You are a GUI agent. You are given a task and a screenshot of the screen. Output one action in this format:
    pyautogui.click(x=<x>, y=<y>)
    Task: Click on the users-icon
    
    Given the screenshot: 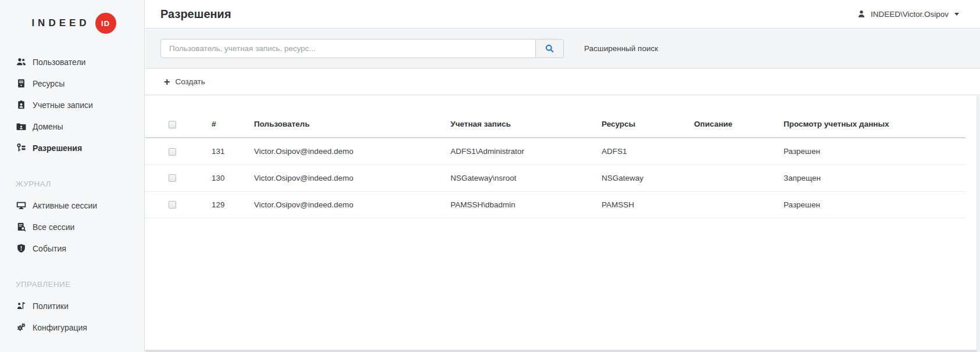 What is the action you would take?
    pyautogui.click(x=21, y=62)
    